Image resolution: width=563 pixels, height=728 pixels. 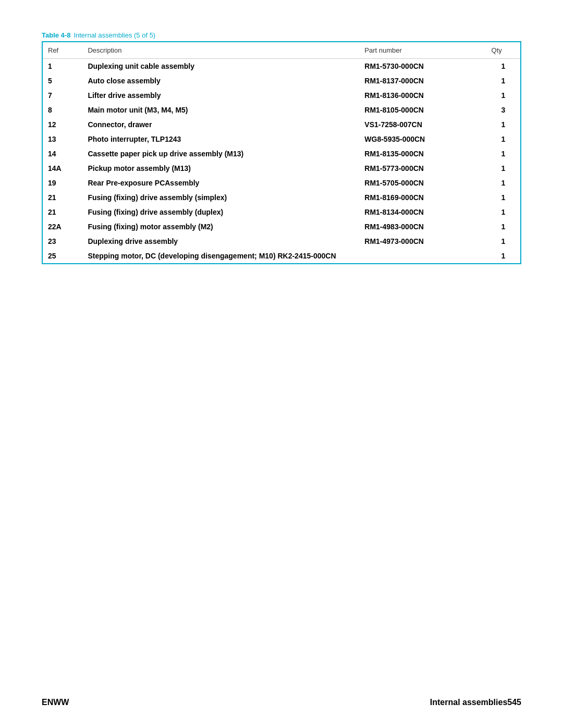 I want to click on table-caption: Table 4-8 Internal assemblies (5 of 5), so click(x=282, y=35).